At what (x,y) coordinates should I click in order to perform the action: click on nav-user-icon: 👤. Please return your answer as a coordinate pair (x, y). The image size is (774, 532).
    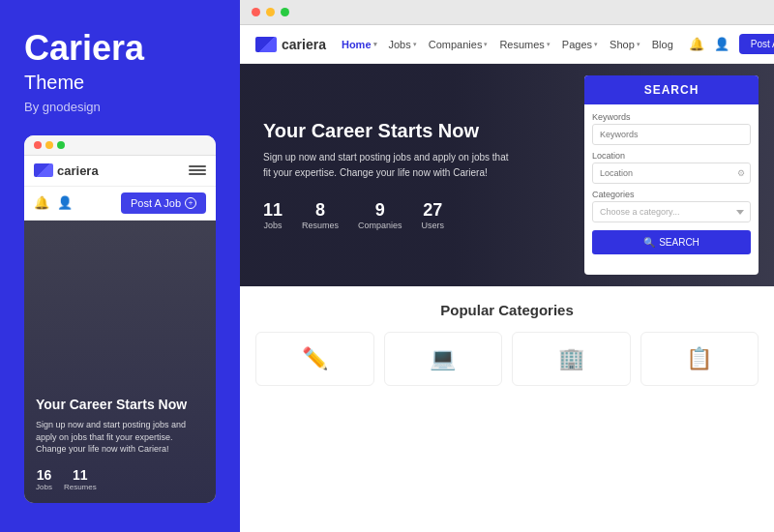
    Looking at the image, I should click on (722, 44).